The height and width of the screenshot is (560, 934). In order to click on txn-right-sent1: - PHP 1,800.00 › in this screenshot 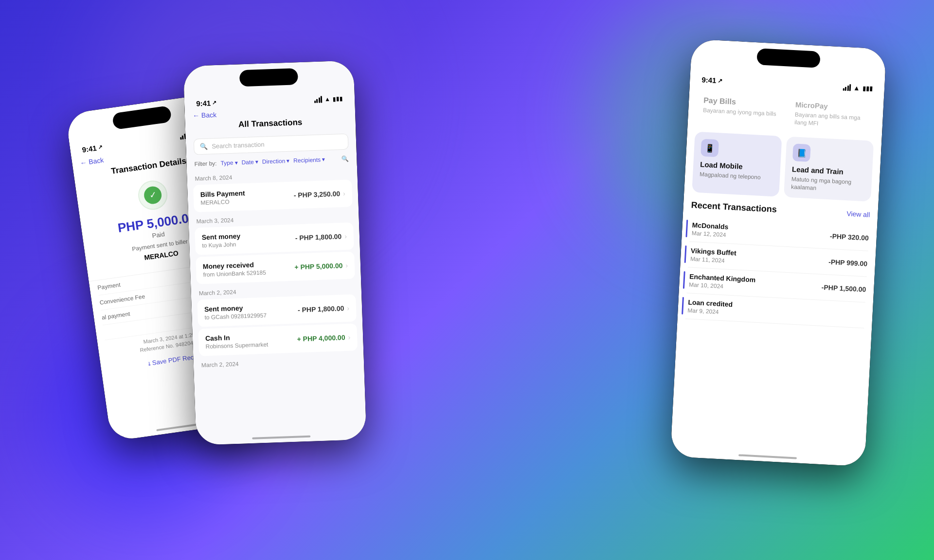, I will do `click(321, 237)`.